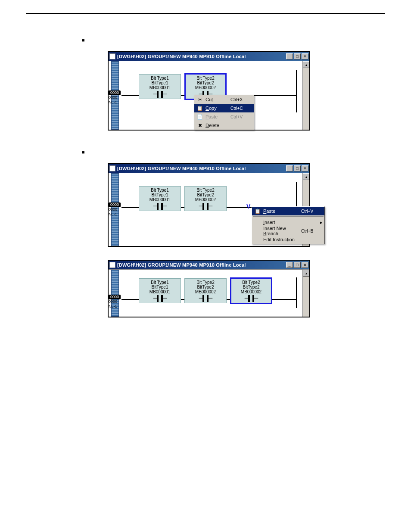 The image size is (411, 532). I want to click on menu-edit-instruction: Edit Instruction, so click(288, 240).